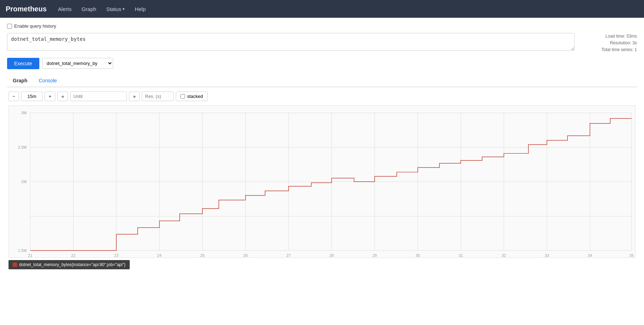 The height and width of the screenshot is (325, 644). Describe the element at coordinates (504, 255) in the screenshot. I see `svg-text: 32` at that location.